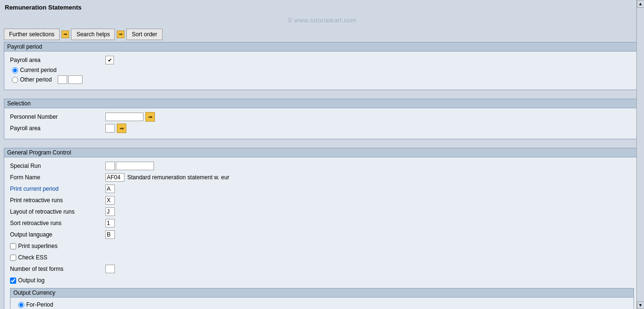 The image size is (644, 309). Describe the element at coordinates (322, 71) in the screenshot. I see `payroll-period-body: Payroll area ✔ Current period Other peri…` at that location.